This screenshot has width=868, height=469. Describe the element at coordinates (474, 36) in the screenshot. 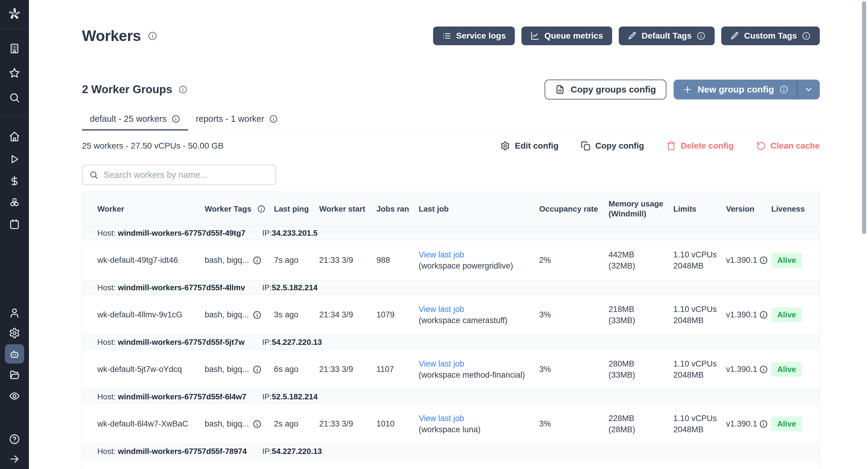

I see `service-logs-button: Service logs` at that location.